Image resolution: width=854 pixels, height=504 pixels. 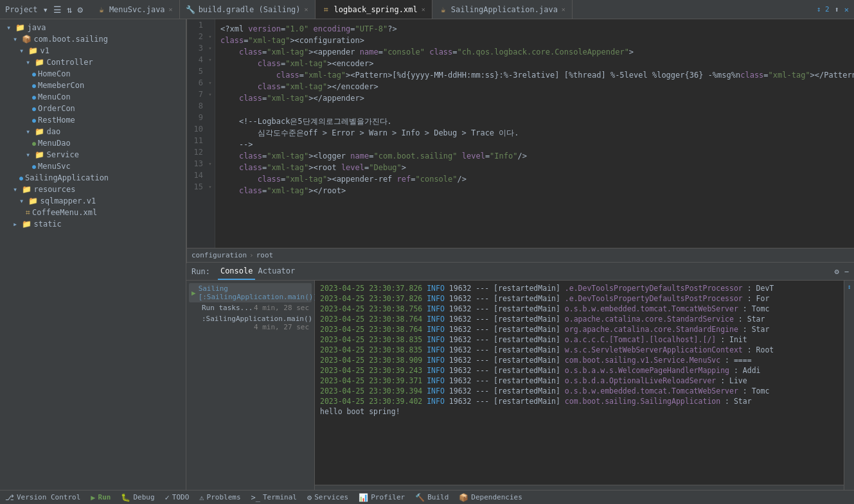 I want to click on code-line-6: class="xml-tag"></encoder>, so click(x=537, y=87).